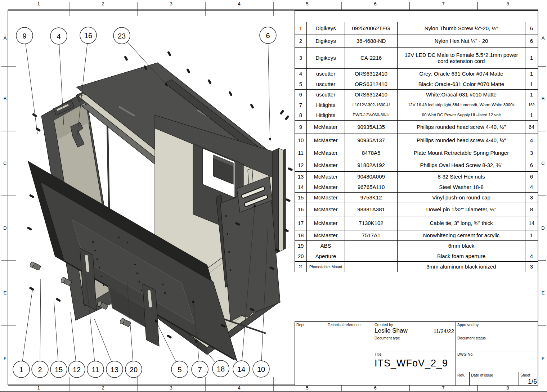  Describe the element at coordinates (416, 246) in the screenshot. I see `bom-row: 19ABS6mm black` at that location.